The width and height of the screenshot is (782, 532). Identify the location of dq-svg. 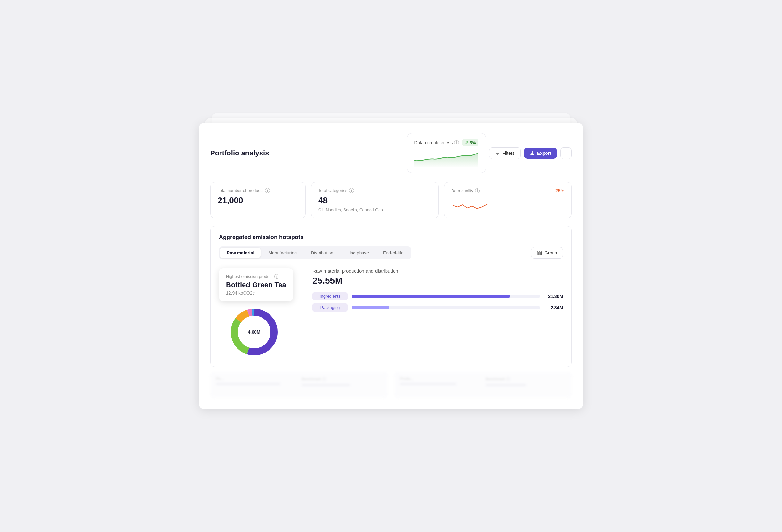
(470, 204).